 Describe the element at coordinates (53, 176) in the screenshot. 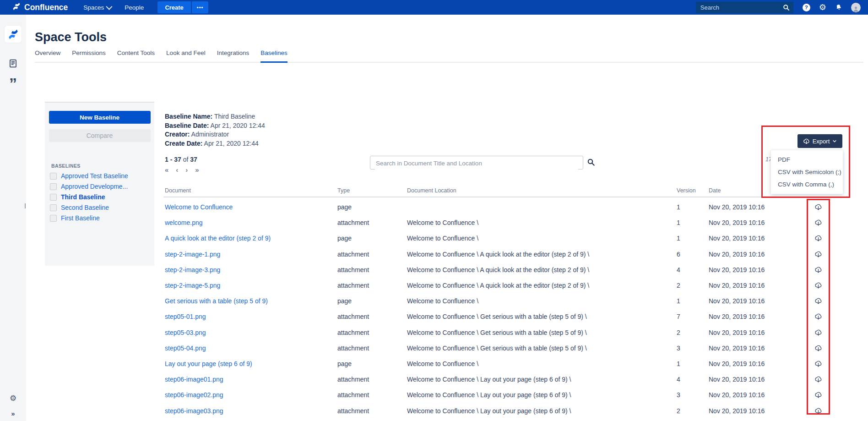

I see `checkbox` at that location.